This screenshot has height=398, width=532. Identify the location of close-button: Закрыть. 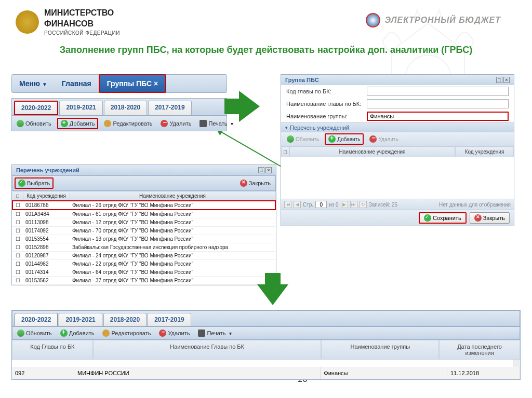
(489, 218).